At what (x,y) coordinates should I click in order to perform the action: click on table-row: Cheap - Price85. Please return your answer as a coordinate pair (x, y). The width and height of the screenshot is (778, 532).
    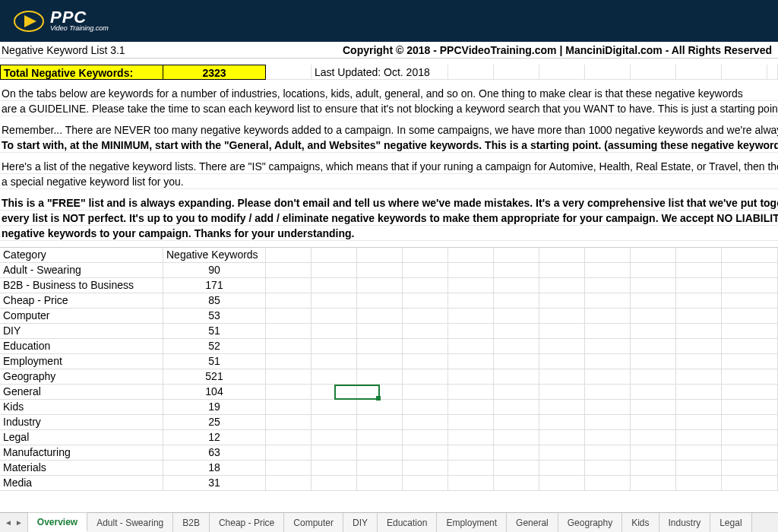
    Looking at the image, I should click on (389, 301).